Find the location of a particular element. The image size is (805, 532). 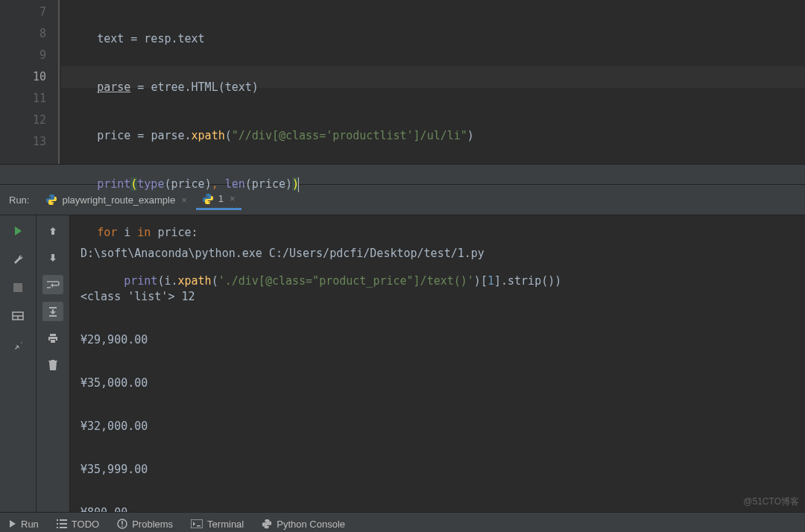

rerun-button is located at coordinates (18, 231).